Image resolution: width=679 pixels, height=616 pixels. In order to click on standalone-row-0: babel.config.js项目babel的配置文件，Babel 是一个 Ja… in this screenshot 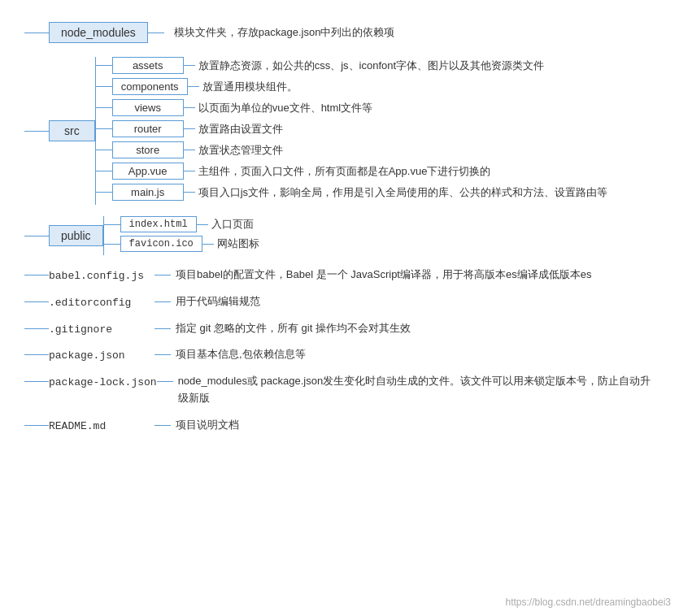, I will do `click(340, 275)`.